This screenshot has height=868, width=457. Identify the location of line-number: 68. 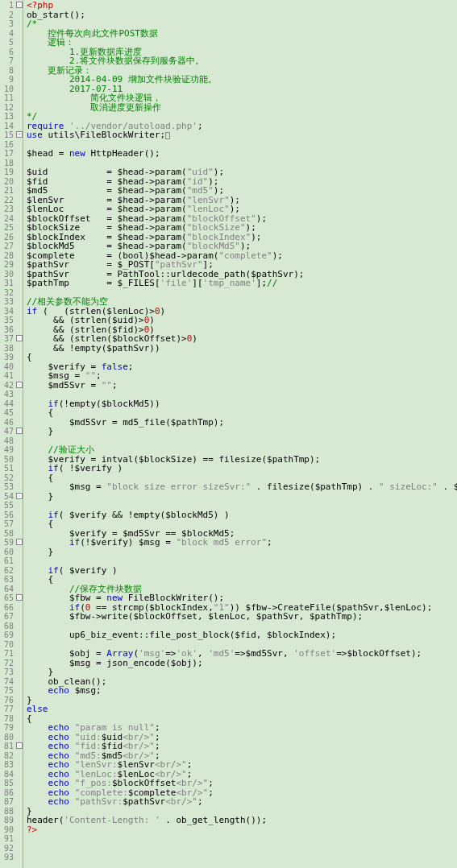
(7, 626).